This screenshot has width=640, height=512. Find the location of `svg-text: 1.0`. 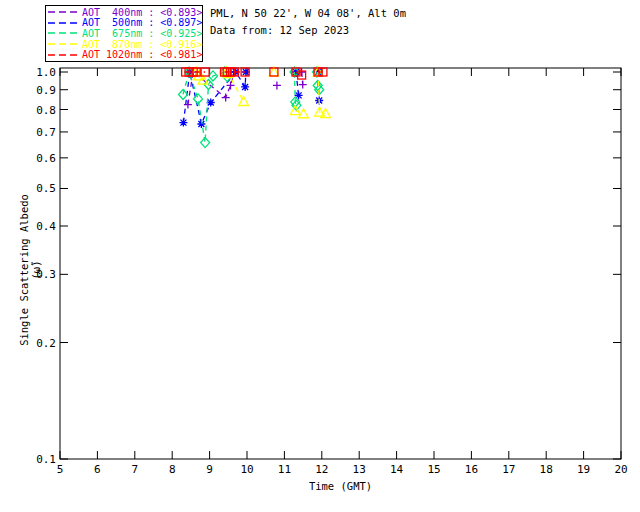

svg-text: 1.0 is located at coordinates (46, 72).